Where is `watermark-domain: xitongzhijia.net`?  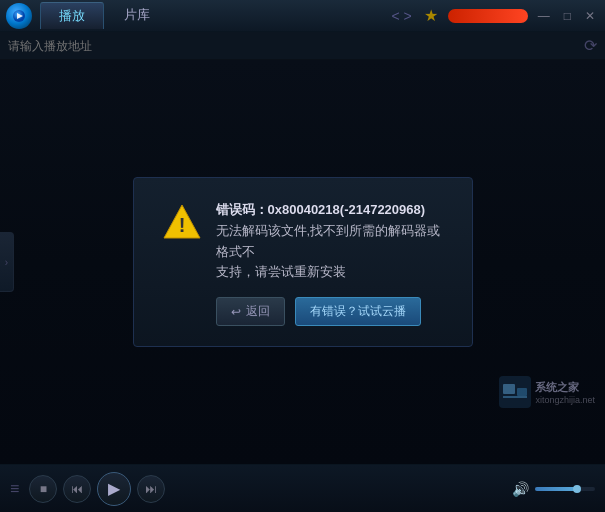 watermark-domain: xitongzhijia.net is located at coordinates (565, 400).